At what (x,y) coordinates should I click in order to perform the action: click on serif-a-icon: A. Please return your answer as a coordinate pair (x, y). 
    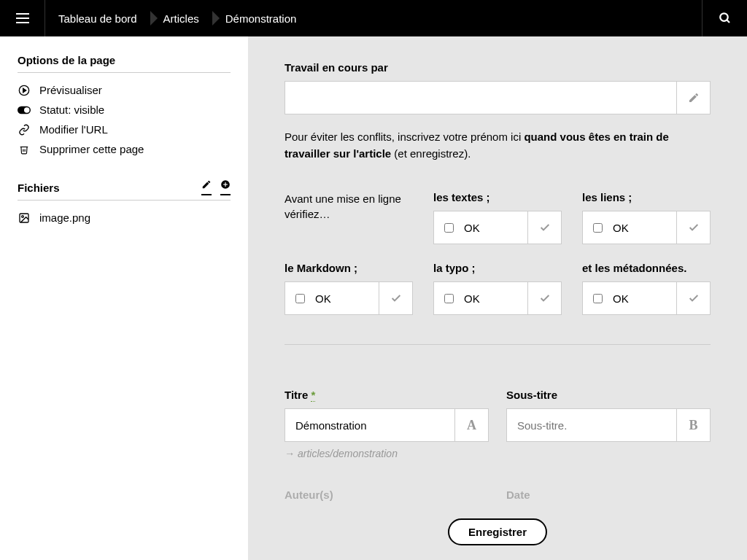
    Looking at the image, I should click on (471, 426).